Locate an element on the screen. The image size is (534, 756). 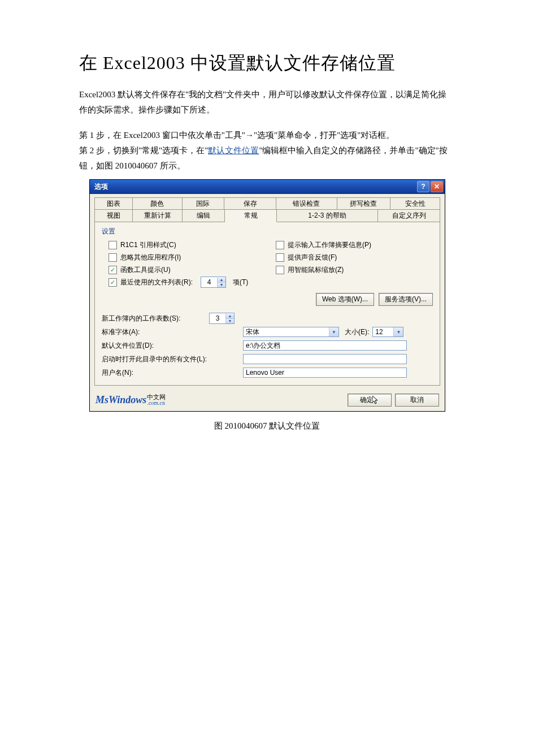
cancel-button: 取消 is located at coordinates (417, 400).